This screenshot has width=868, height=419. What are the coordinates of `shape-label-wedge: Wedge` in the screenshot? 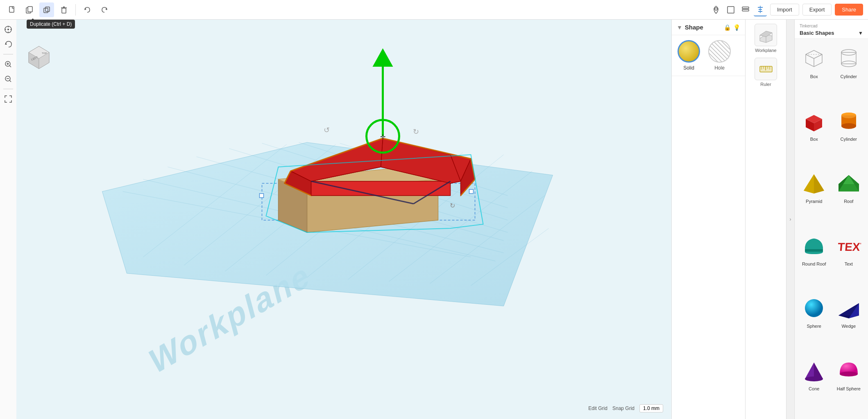 It's located at (849, 326).